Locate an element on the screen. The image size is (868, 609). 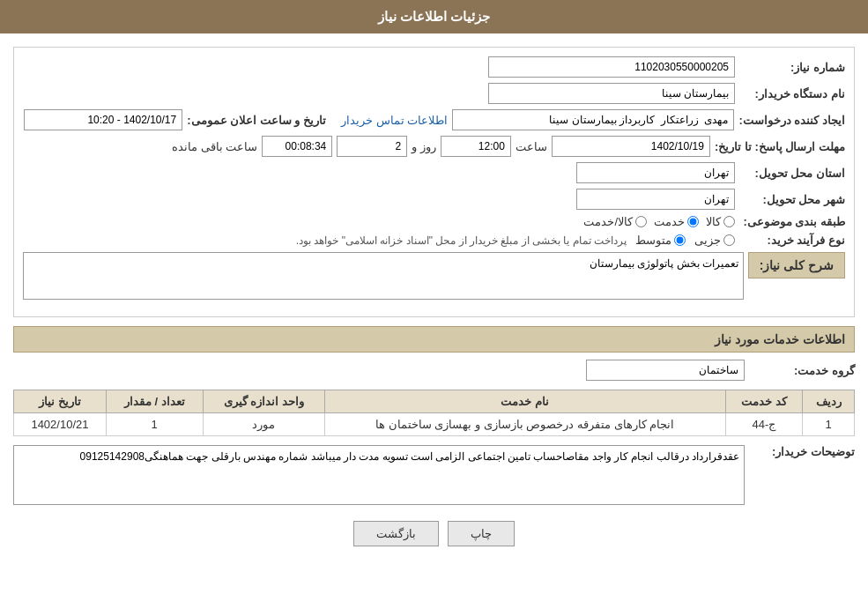
deadline-time-label: ساعت is located at coordinates (531, 146).